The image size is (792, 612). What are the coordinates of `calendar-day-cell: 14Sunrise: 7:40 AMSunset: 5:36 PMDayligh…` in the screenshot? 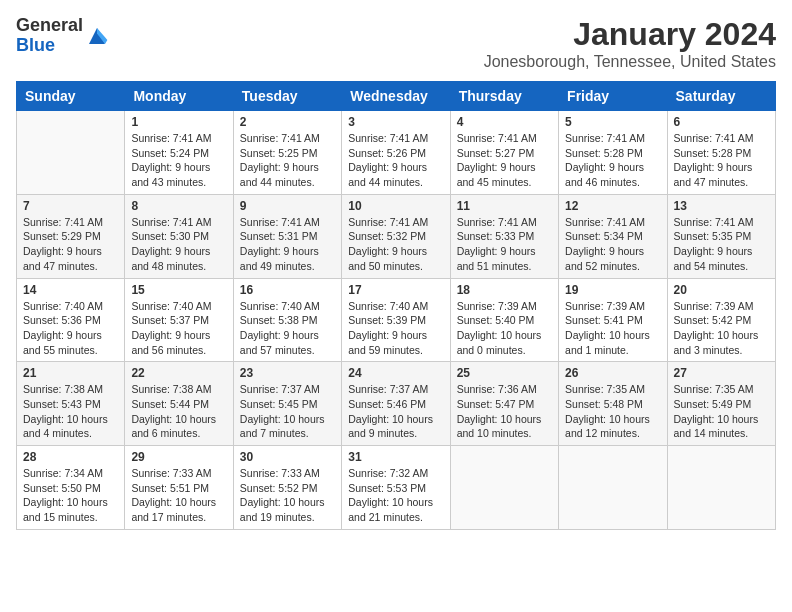 It's located at (71, 320).